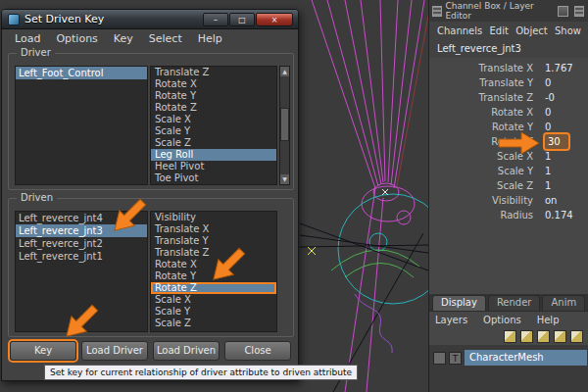 The height and width of the screenshot is (392, 588). Describe the element at coordinates (509, 31) in the screenshot. I see `channel-box-menubar: Channels Edit Object Show` at that location.